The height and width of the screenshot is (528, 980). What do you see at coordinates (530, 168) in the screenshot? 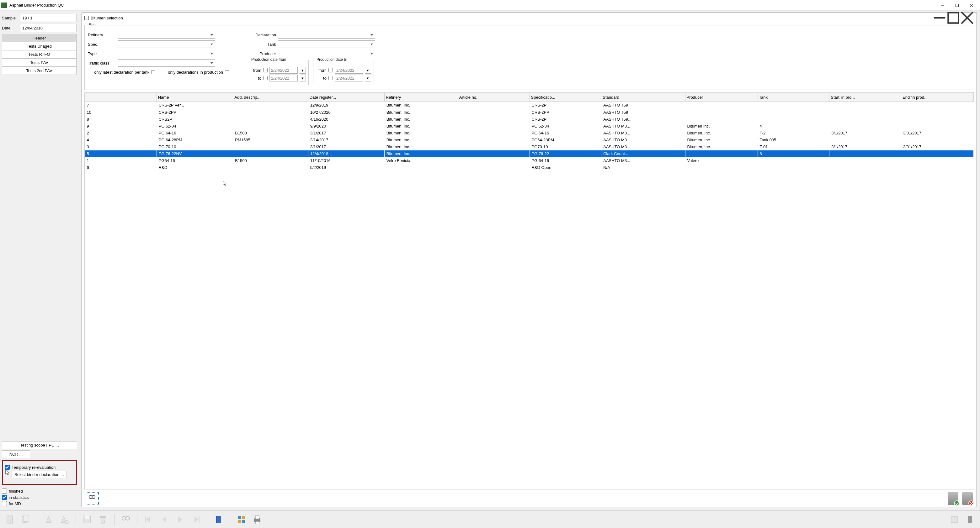
I see `table-row: 6R&D5/2/2019R&D OpenN/A` at bounding box center [530, 168].